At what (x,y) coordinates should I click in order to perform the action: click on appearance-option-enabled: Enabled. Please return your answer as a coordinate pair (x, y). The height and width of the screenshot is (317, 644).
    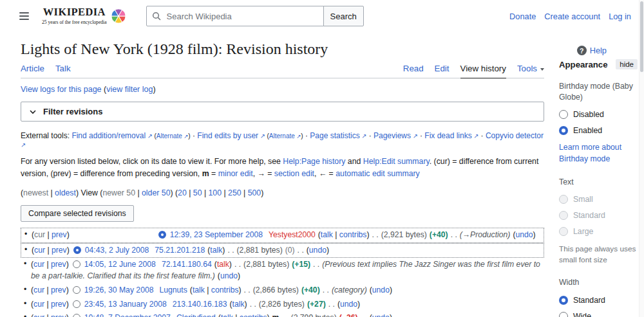
    Looking at the image, I should click on (598, 131).